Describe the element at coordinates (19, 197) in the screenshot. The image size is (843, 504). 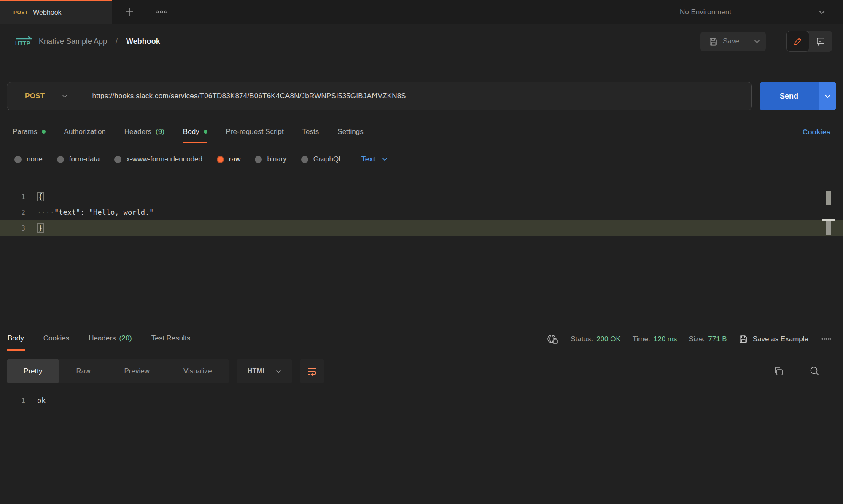
I see `line-number: 1` at that location.